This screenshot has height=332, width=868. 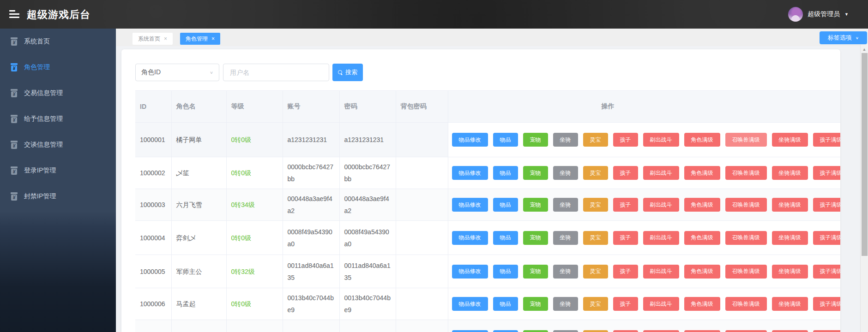 I want to click on hamburger-menu-icon, so click(x=14, y=14).